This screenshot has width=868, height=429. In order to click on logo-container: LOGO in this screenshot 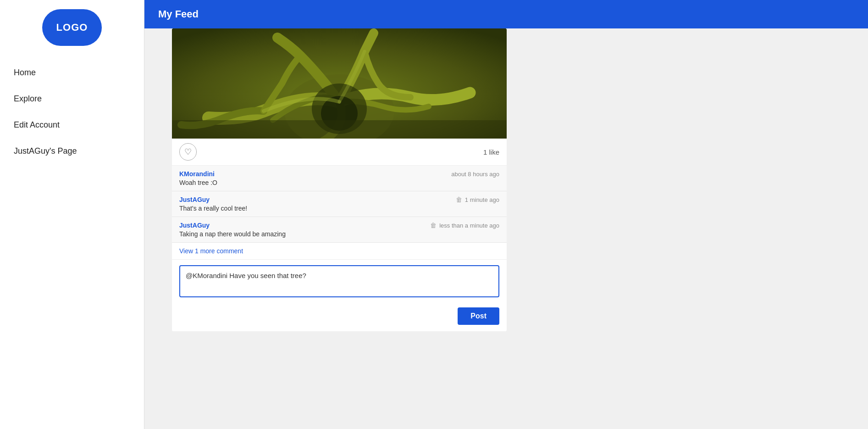, I will do `click(72, 28)`.